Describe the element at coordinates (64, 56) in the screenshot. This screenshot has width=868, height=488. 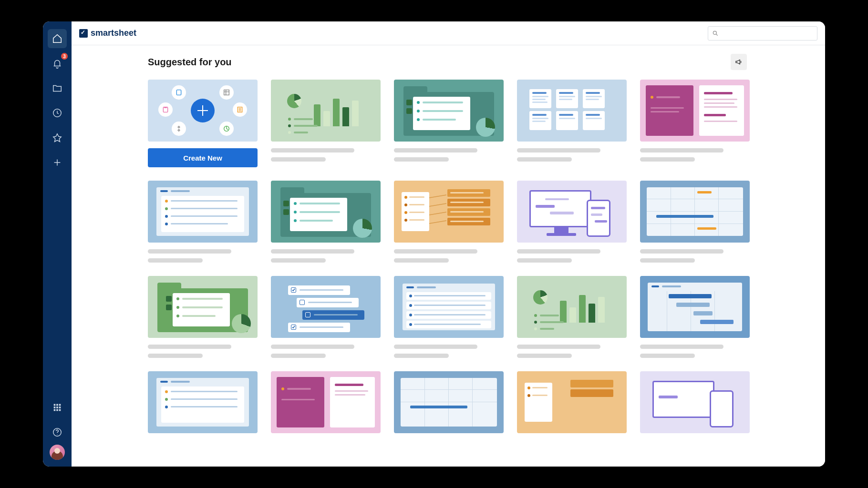
I see `notifications-badge: 3` at that location.